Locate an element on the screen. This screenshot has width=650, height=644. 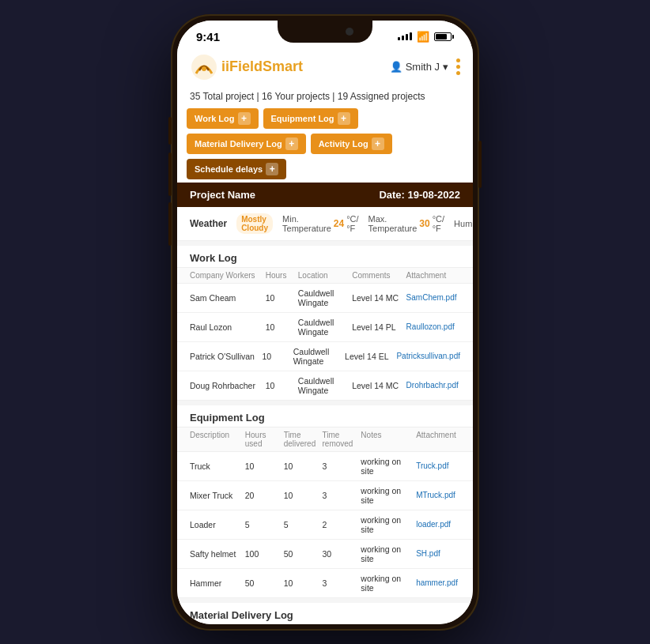
el-desc: Hammer is located at coordinates (217, 583).